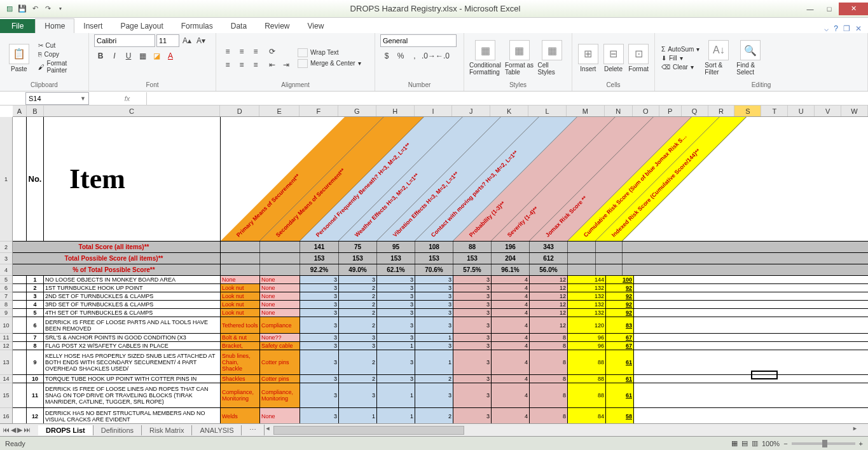  Describe the element at coordinates (695, 111) in the screenshot. I see `col-header-Q: Q` at that location.